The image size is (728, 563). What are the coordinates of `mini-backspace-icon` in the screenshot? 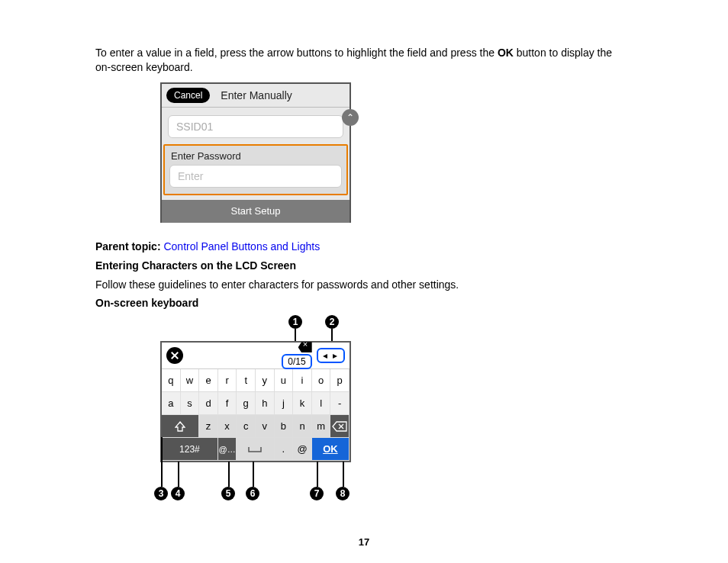 It's located at (305, 347).